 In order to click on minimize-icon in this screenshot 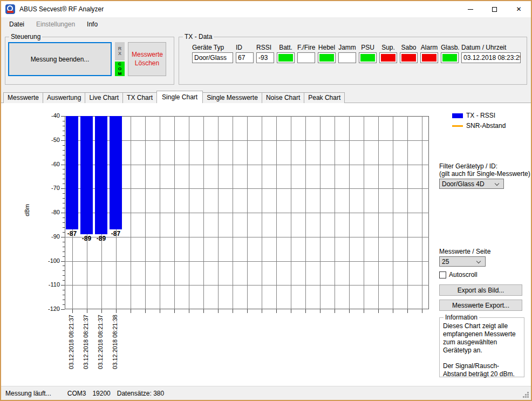, I will do `click(470, 10)`.